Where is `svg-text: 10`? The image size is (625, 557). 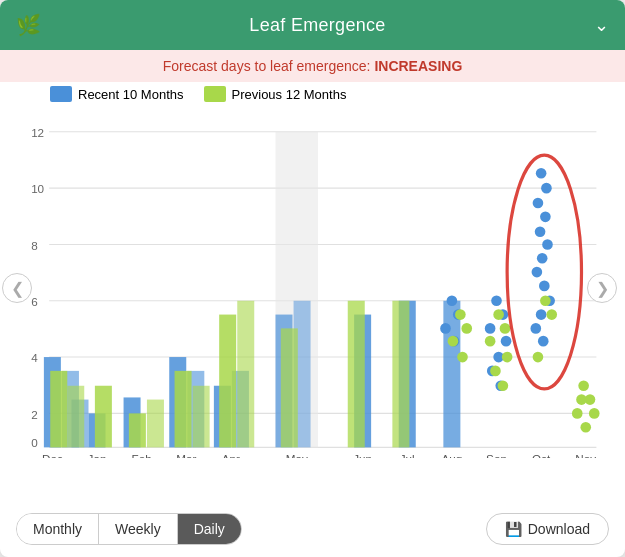 svg-text: 10 is located at coordinates (38, 188).